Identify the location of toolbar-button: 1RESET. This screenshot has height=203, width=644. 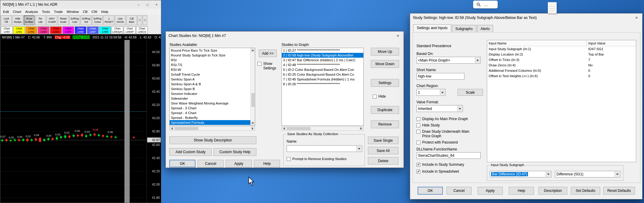
(109, 20).